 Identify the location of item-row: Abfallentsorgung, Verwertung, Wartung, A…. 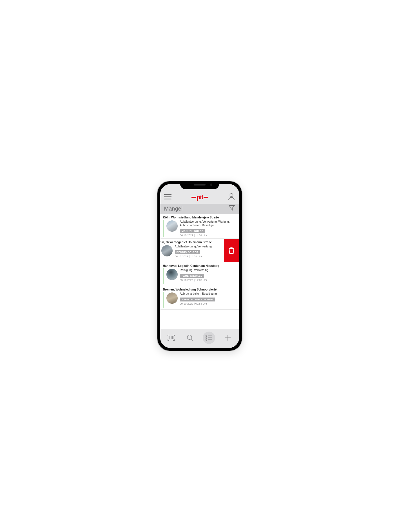
(200, 228).